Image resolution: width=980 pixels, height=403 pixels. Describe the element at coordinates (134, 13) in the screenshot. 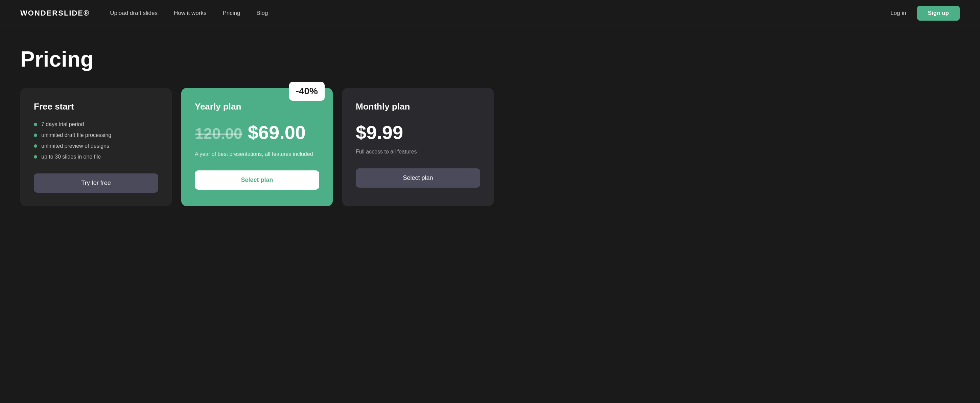

I see `nav-link-upload: Upload draft slides` at that location.